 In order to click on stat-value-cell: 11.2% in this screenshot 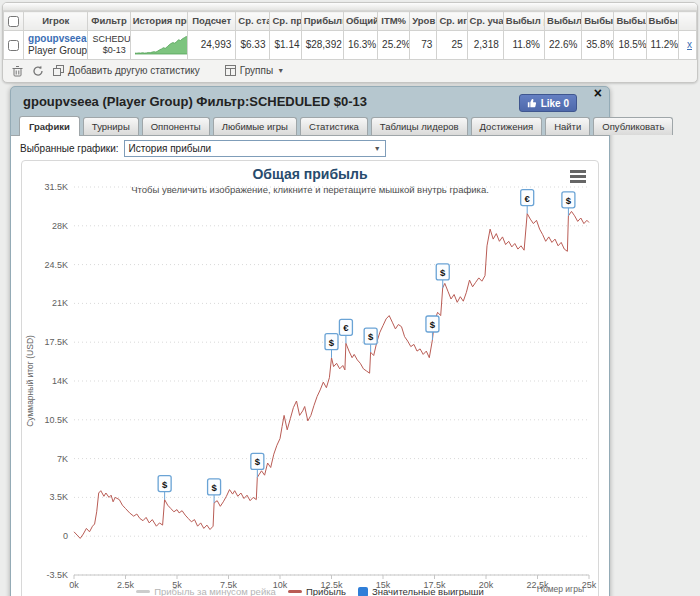, I will do `click(662, 44)`.